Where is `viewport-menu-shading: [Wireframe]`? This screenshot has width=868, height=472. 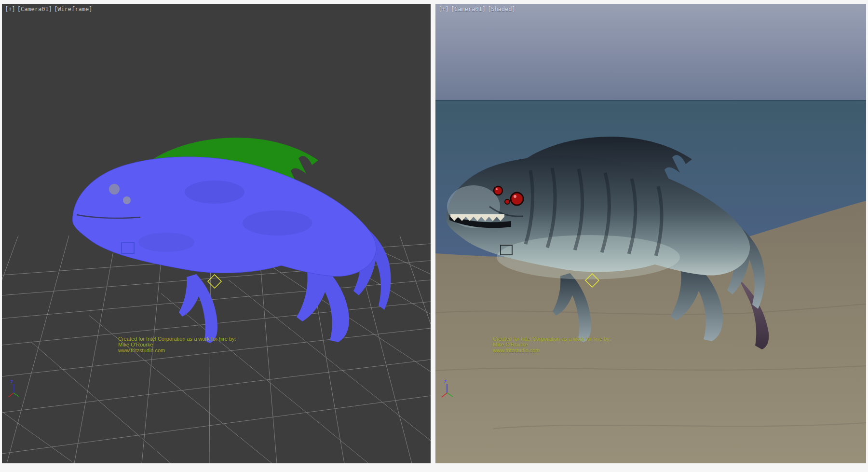
viewport-menu-shading: [Wireframe] is located at coordinates (73, 9).